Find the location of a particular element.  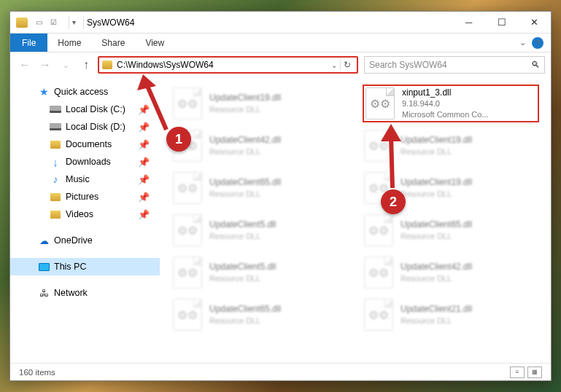

annotation-callout-2: 2 is located at coordinates (393, 202).